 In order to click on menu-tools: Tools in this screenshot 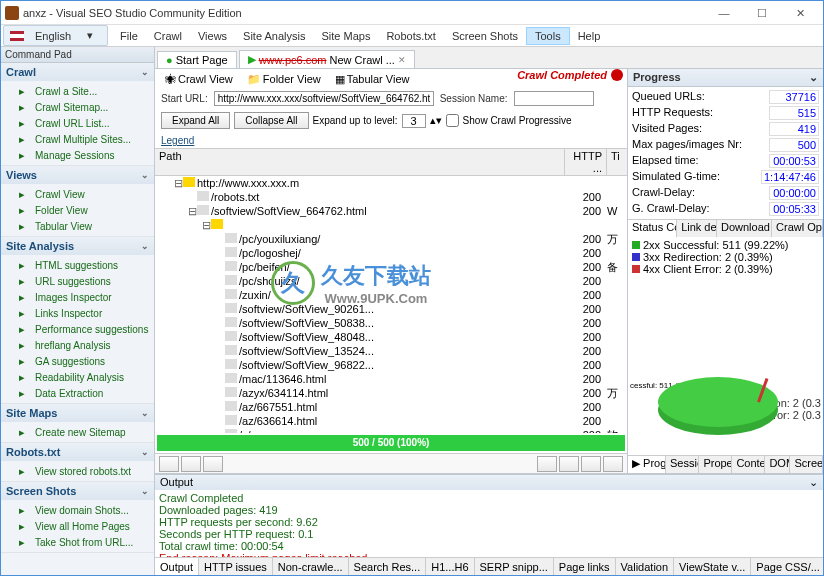, I will do `click(548, 36)`.